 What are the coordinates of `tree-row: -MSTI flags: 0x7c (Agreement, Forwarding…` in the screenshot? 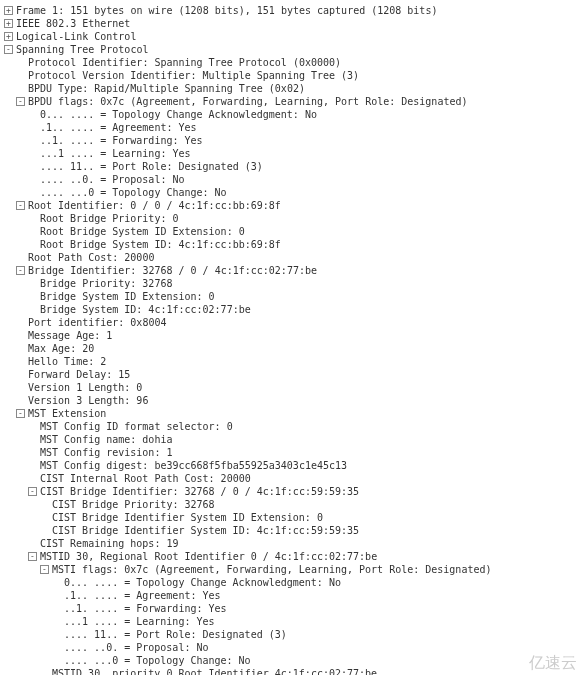 It's located at (292, 570).